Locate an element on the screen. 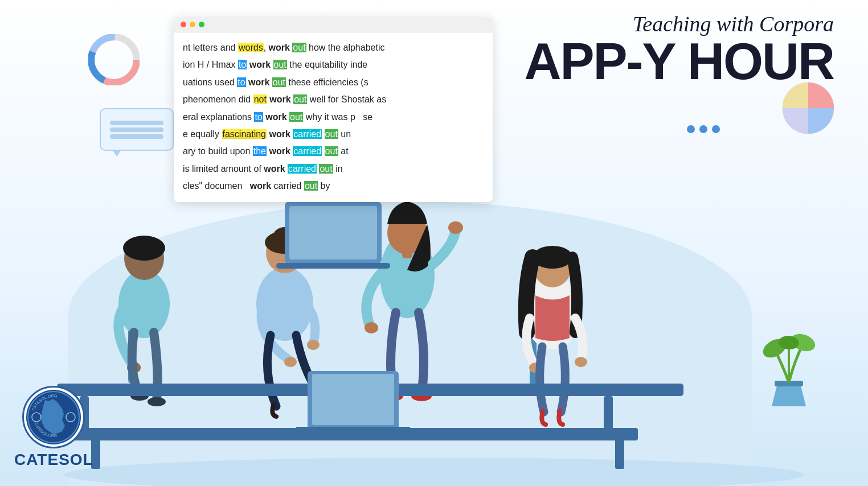 This screenshot has height=486, width=868. highlight-the: the is located at coordinates (260, 151).